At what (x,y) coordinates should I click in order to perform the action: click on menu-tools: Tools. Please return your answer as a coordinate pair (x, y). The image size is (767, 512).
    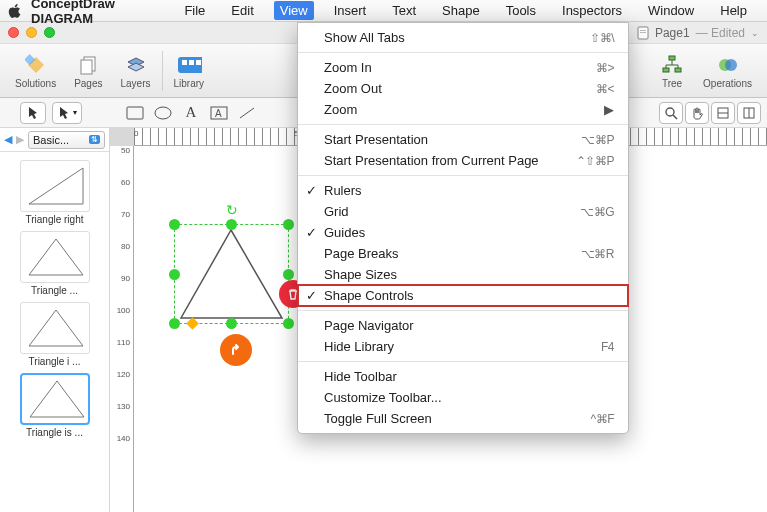
    Looking at the image, I should click on (521, 10).